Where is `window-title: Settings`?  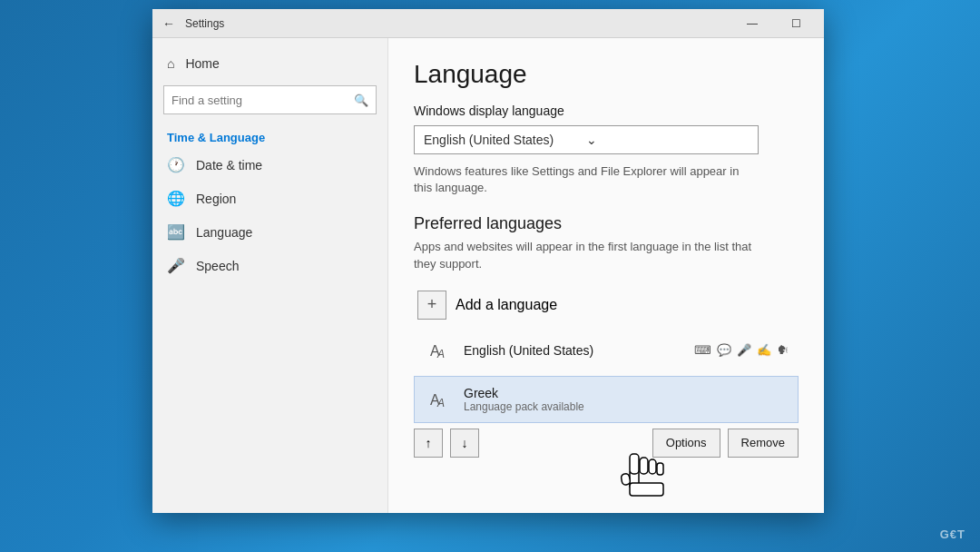 window-title: Settings is located at coordinates (205, 24).